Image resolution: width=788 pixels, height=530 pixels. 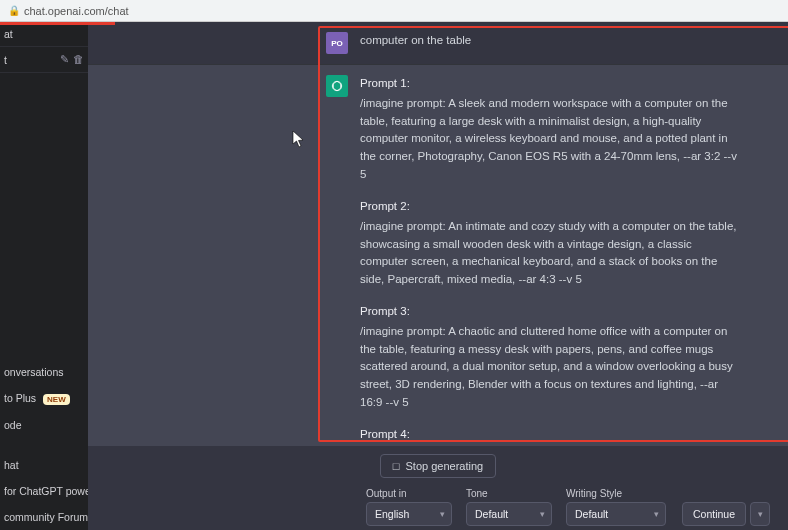 I want to click on sidebar-link-forum: community Forum, so click(x=44, y=517).